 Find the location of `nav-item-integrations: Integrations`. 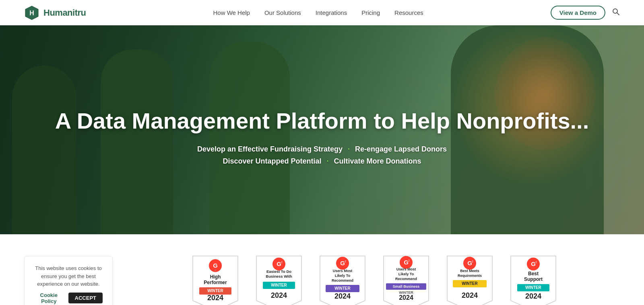

nav-item-integrations: Integrations is located at coordinates (331, 13).